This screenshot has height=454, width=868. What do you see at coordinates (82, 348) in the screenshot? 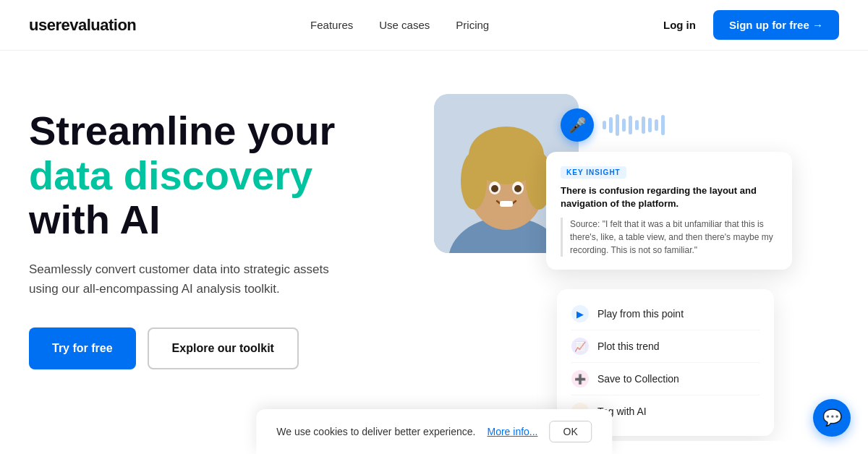
I see `try-for-free-button: Try for free` at bounding box center [82, 348].